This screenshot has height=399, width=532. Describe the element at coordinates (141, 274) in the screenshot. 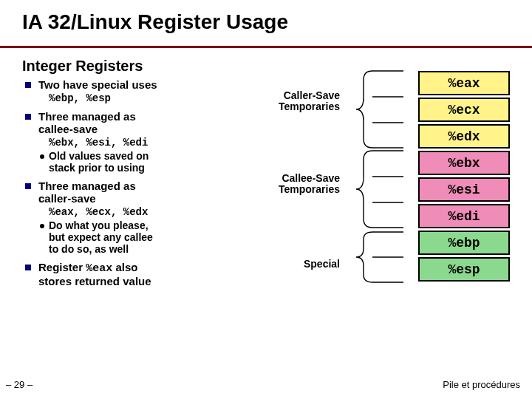

I see `bullet-4: Register %eax also stores returned value` at that location.